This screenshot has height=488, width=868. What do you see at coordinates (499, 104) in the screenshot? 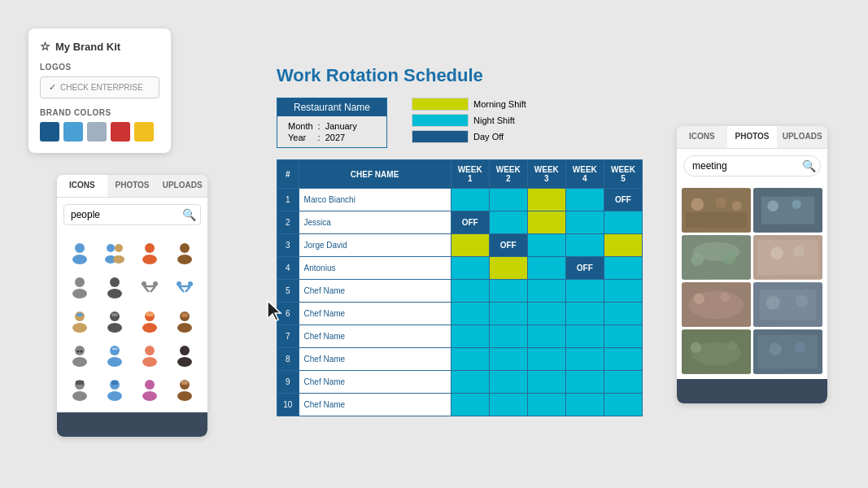
I see `morning-label: Morning Shift` at bounding box center [499, 104].